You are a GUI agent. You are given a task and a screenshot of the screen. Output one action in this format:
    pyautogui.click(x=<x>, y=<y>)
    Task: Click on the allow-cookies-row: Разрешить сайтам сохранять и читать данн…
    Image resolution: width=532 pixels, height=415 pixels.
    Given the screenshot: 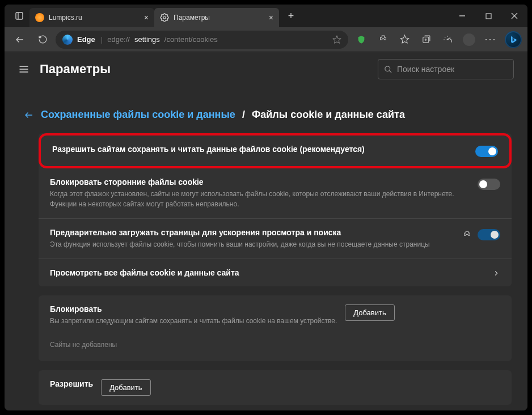 What is the action you would take?
    pyautogui.click(x=275, y=151)
    